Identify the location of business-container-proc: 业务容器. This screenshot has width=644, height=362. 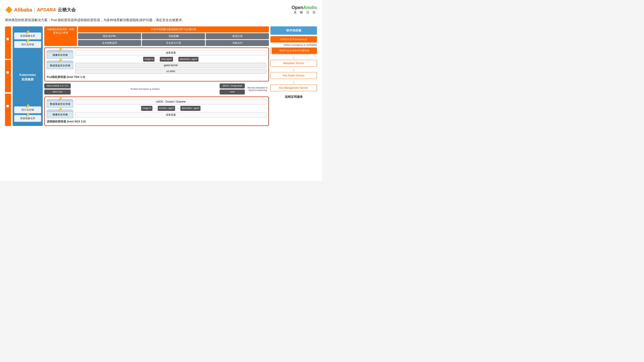
(171, 115).